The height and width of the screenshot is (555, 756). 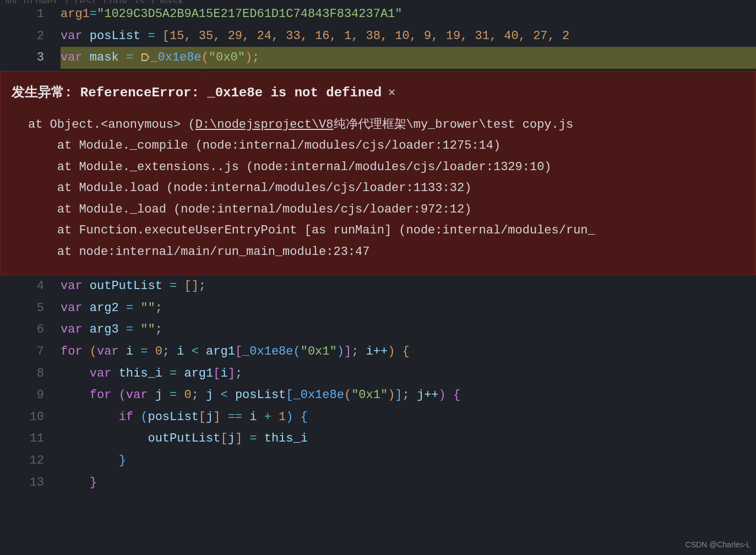 What do you see at coordinates (409, 286) in the screenshot?
I see `code-content: var outPutList = [];` at bounding box center [409, 286].